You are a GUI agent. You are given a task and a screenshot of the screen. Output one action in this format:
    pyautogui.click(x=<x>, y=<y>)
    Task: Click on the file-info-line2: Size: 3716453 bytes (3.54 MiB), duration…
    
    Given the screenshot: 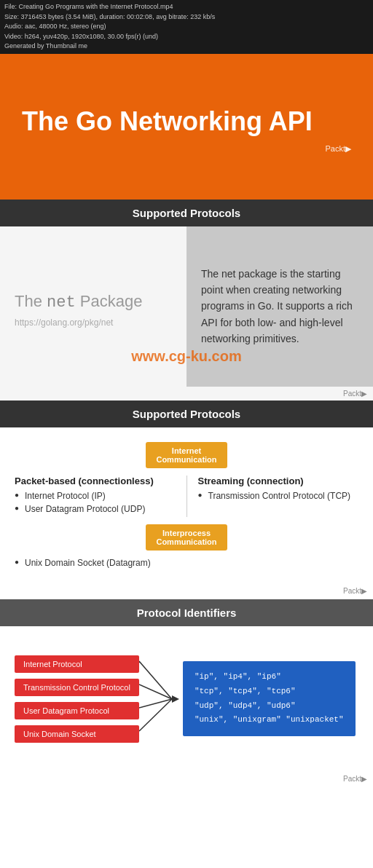 What is the action you would take?
    pyautogui.click(x=186, y=17)
    